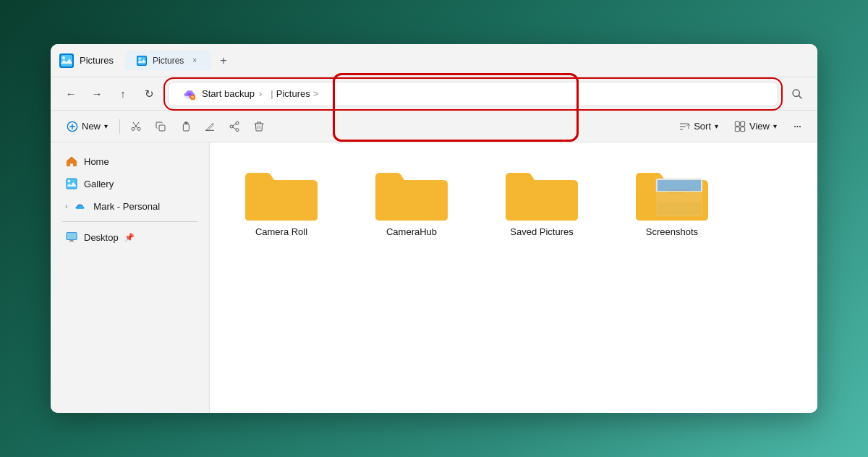  What do you see at coordinates (797, 94) in the screenshot?
I see `search-button` at bounding box center [797, 94].